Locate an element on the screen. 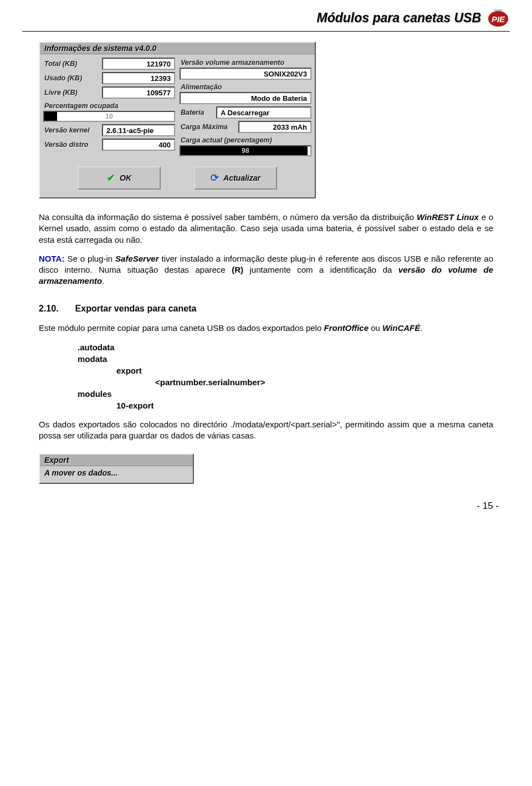 This screenshot has width=532, height=786. note-paragraph: NOTA: Se o plug-in SafeServer tiver inst… is located at coordinates (266, 270).